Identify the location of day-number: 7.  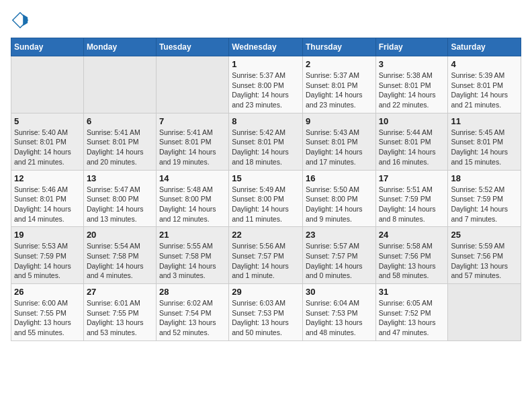
(192, 121).